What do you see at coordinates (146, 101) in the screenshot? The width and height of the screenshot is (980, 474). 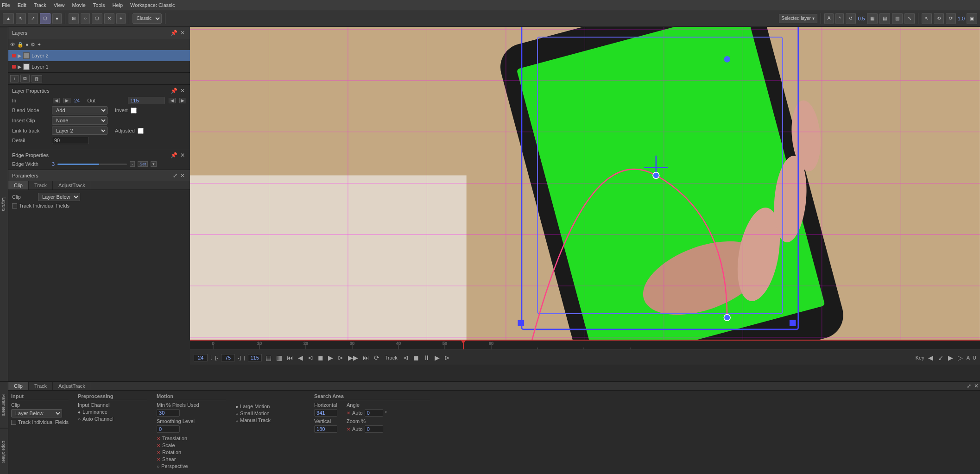 I see `out-value-input` at bounding box center [146, 101].